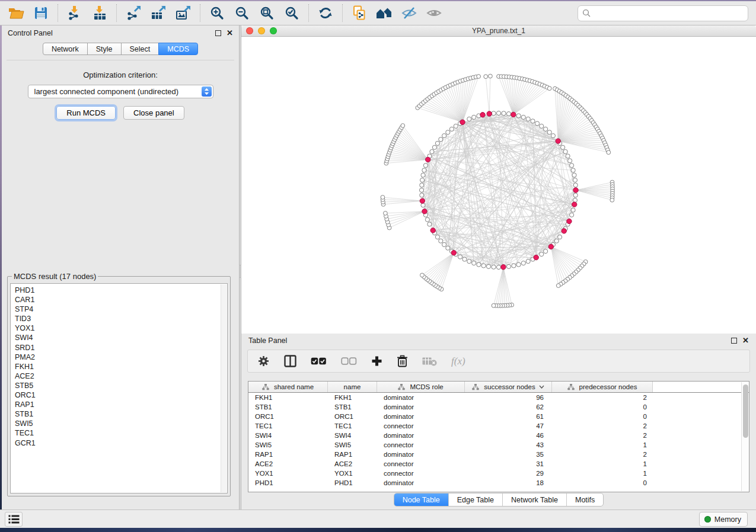 This screenshot has height=532, width=756. What do you see at coordinates (121, 414) in the screenshot?
I see `mcds-result-item: STB1` at bounding box center [121, 414].